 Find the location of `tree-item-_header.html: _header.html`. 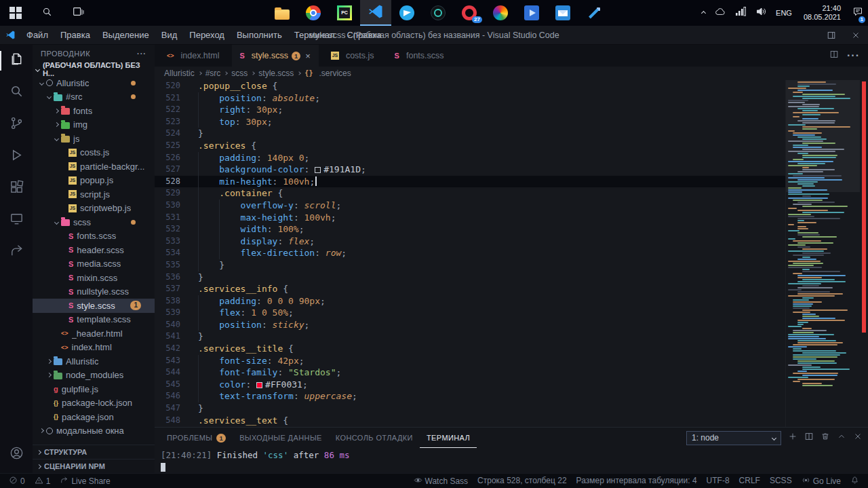

tree-item-_header.html: _header.html is located at coordinates (94, 334).